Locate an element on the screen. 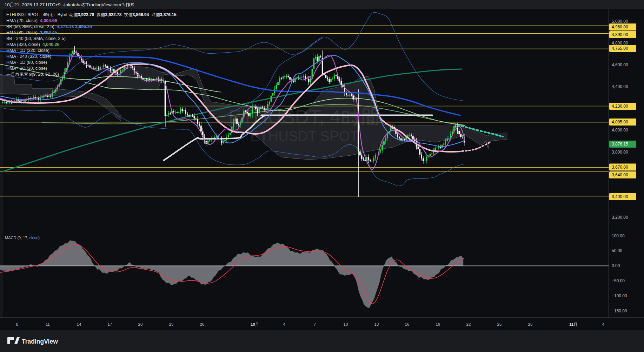 The width and height of the screenshot is (644, 352). svg-text: 4,004.66 is located at coordinates (48, 21).